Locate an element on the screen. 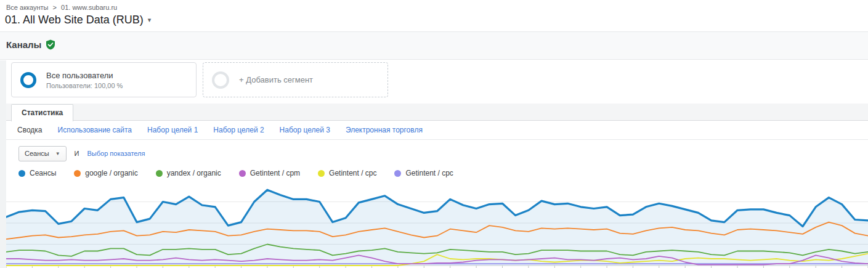 The image size is (868, 268). segment-ring-icon is located at coordinates (28, 80).